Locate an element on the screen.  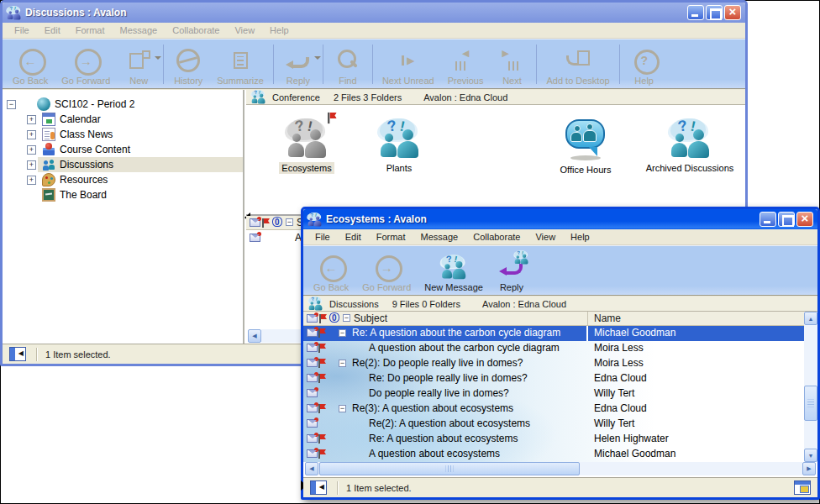
scroll-right-button: ▶ is located at coordinates (809, 469).